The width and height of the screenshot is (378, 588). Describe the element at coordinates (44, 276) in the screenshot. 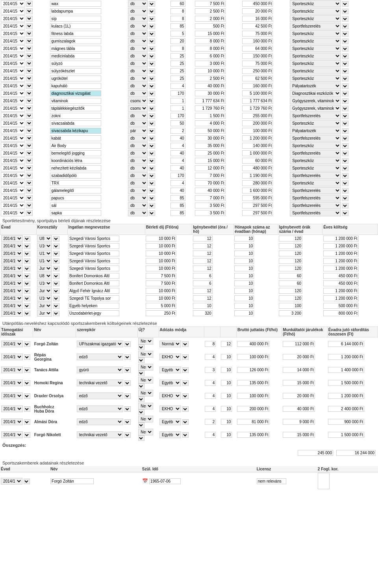

I see `rental-age-select: U8` at that location.